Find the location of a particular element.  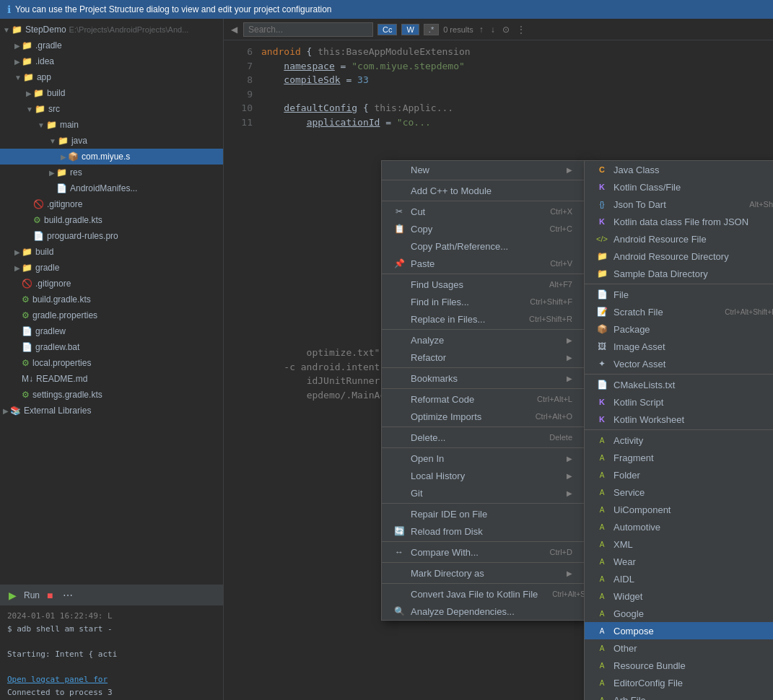

tree-item-gitignore: ▶ 🚫 .gitignore is located at coordinates (111, 204).